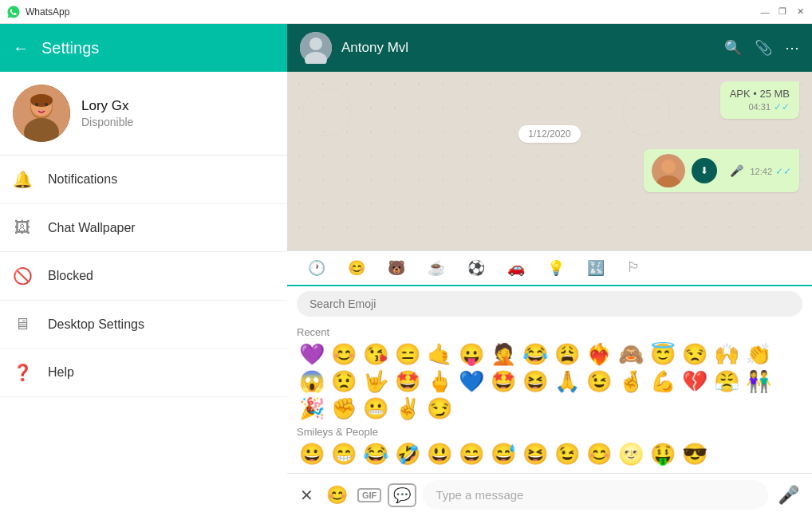 Image resolution: width=812 pixels, height=516 pixels. What do you see at coordinates (369, 495) in the screenshot?
I see `gif-button: GIF` at bounding box center [369, 495].